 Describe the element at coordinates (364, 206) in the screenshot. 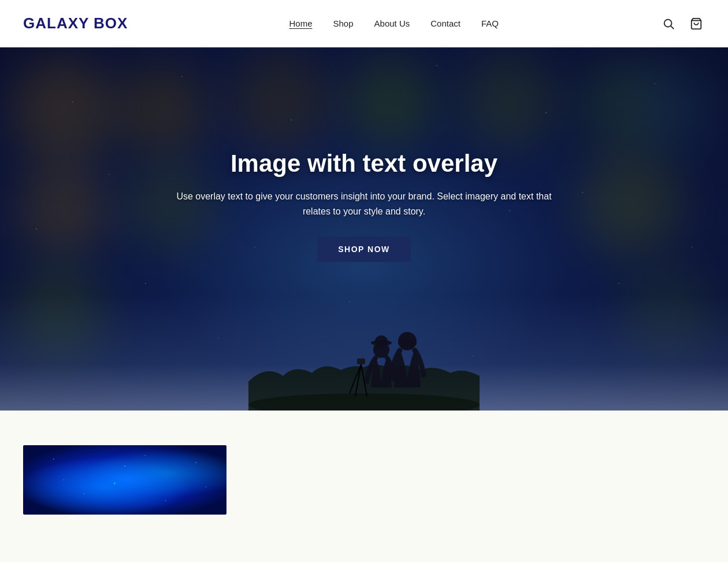

I see `hero-content: Image with text overlay Use overlay text…` at that location.